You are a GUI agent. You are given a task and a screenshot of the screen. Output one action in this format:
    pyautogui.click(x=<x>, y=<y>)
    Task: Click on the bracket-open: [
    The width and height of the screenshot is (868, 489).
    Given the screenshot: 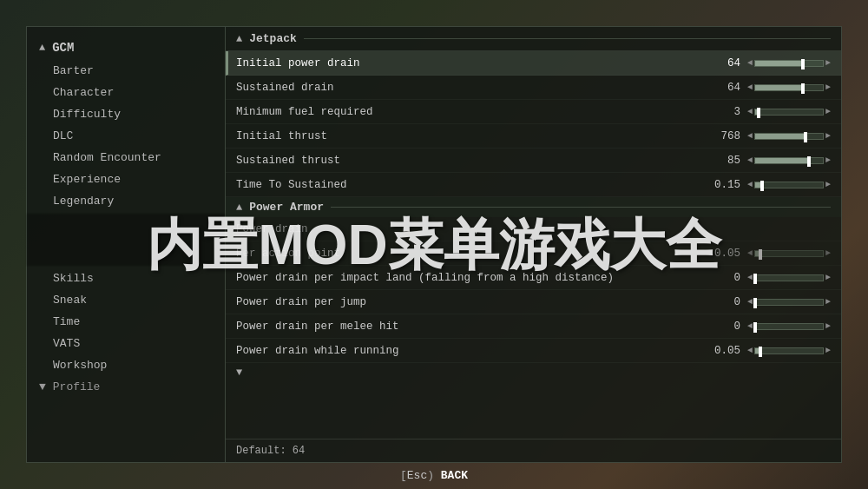 What is the action you would take?
    pyautogui.click(x=404, y=476)
    